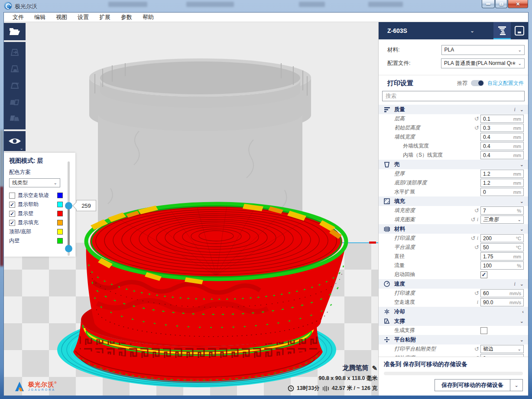 The image size is (532, 399). I want to click on printer-name: Z-603S, so click(397, 31).